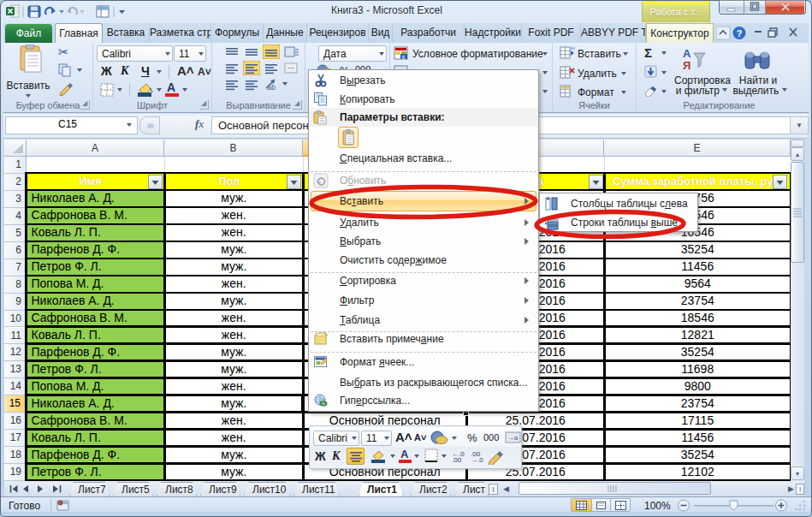  What do you see at coordinates (686, 65) in the screenshot?
I see `svg-text: Я` at bounding box center [686, 65].